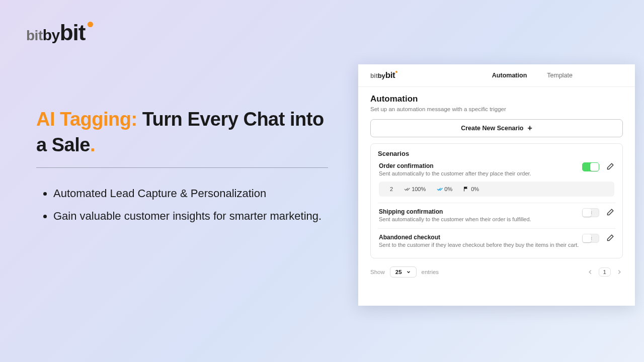 The width and height of the screenshot is (644, 362). I want to click on feature-bullet: Automated Lead Capture & Personalization, so click(191, 193).